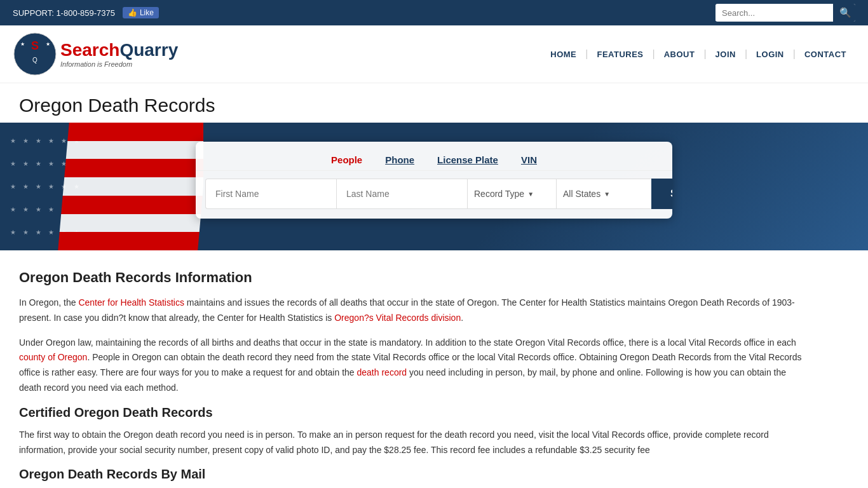 The image size is (868, 488). I want to click on all-states-dropdown: All States ▼, so click(604, 194).